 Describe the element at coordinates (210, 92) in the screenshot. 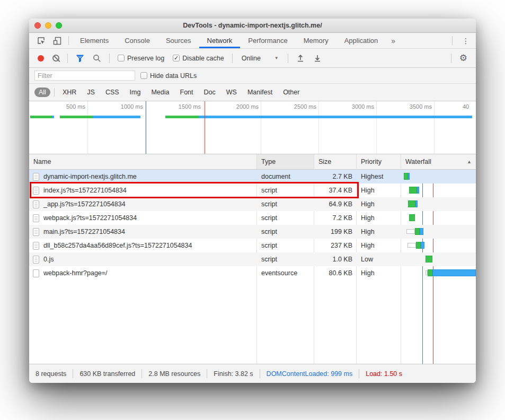

I see `filter-pill-doc: Doc` at that location.